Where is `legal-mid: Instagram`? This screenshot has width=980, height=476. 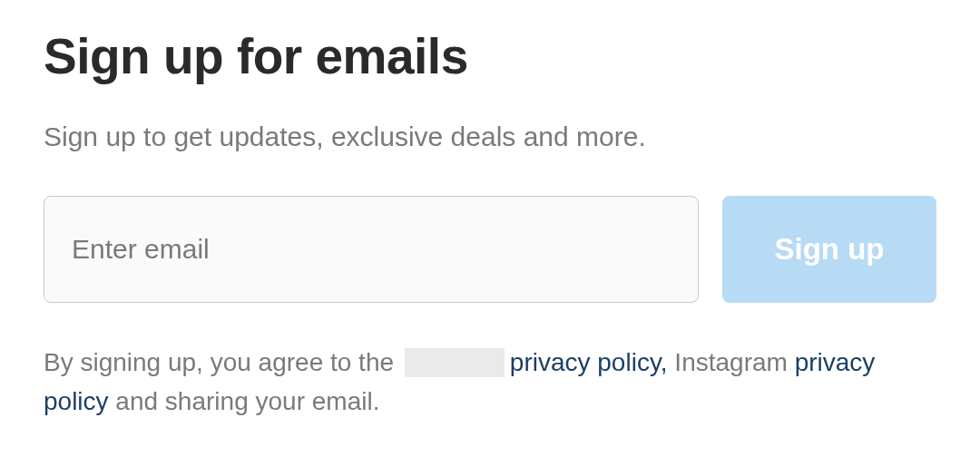
legal-mid: Instagram is located at coordinates (731, 363).